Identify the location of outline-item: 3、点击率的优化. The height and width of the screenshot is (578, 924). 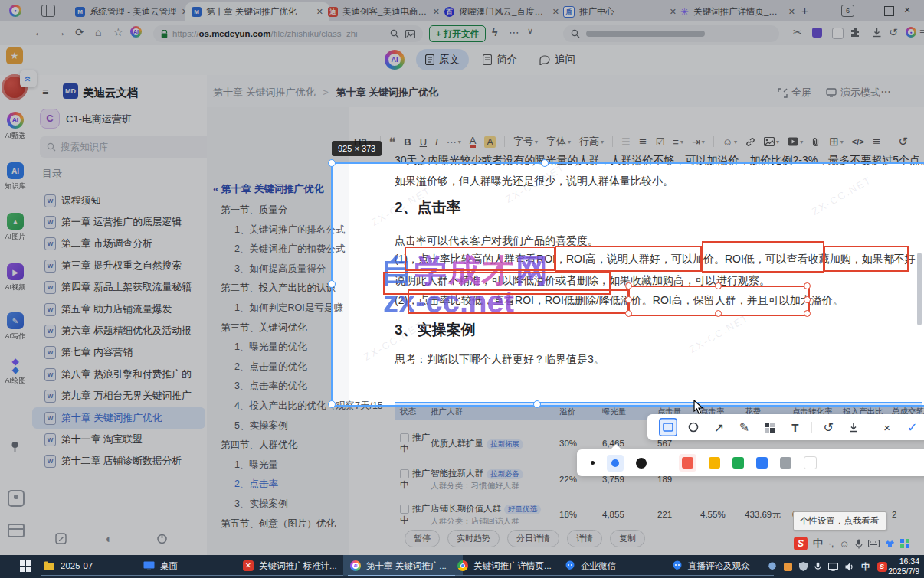
(328, 387).